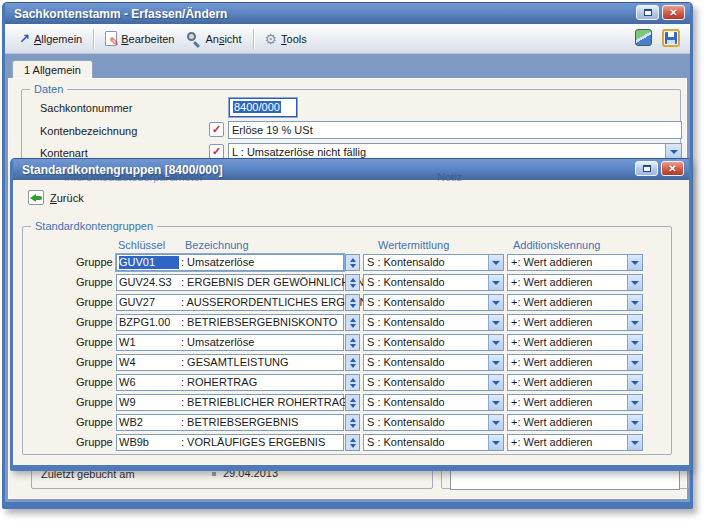 The image size is (715, 526). What do you see at coordinates (263, 108) in the screenshot?
I see `sachkontonummer-input: 8400/000` at bounding box center [263, 108].